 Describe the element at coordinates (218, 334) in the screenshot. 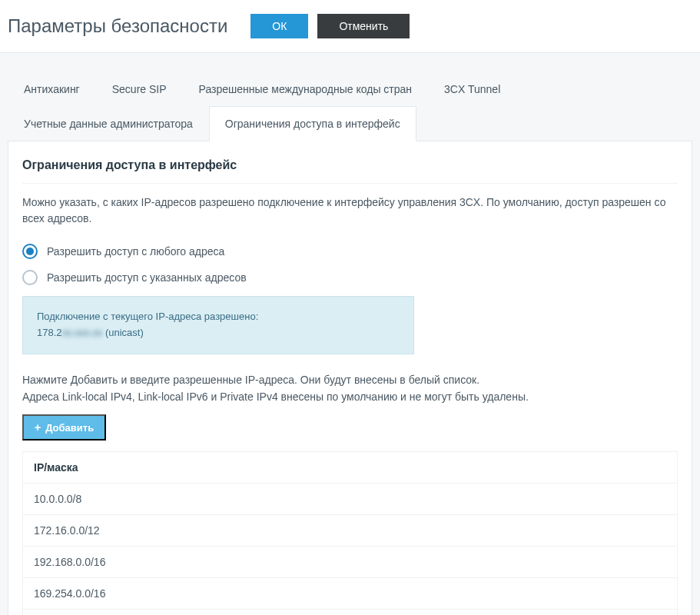

I see `callout-ip-line: 178.2xx.xxx.xx (unicast)` at that location.